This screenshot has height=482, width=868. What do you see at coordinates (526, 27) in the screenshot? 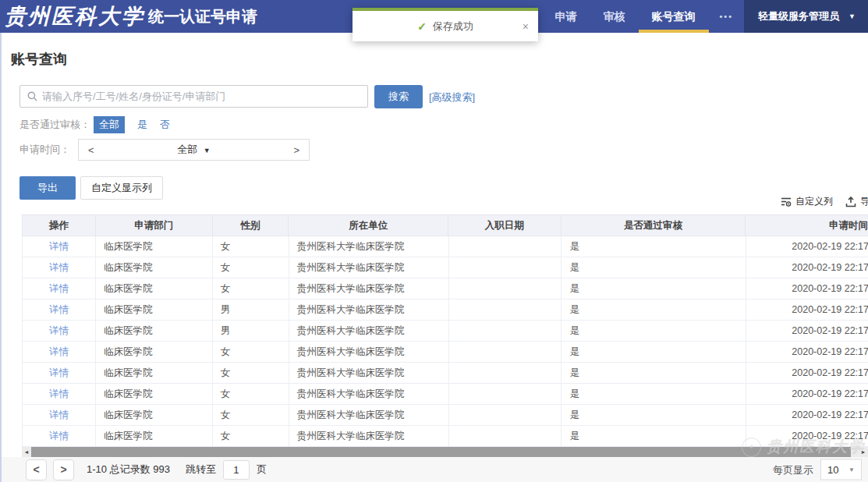
I see `close-icon: ×` at bounding box center [526, 27].